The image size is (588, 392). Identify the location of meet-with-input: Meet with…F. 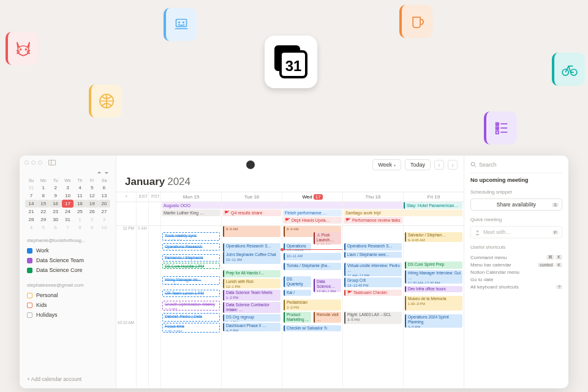
(516, 232).